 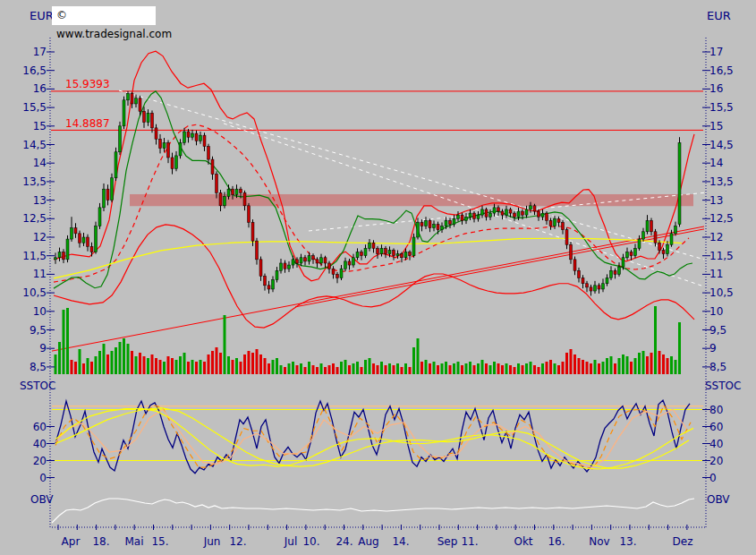 What do you see at coordinates (716, 52) in the screenshot?
I see `price-tick-label-right: 17` at bounding box center [716, 52].